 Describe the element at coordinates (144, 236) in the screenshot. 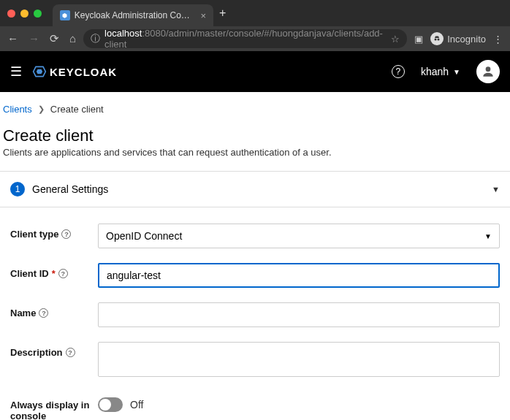

I see `client-type-value: OpenID Connect` at that location.